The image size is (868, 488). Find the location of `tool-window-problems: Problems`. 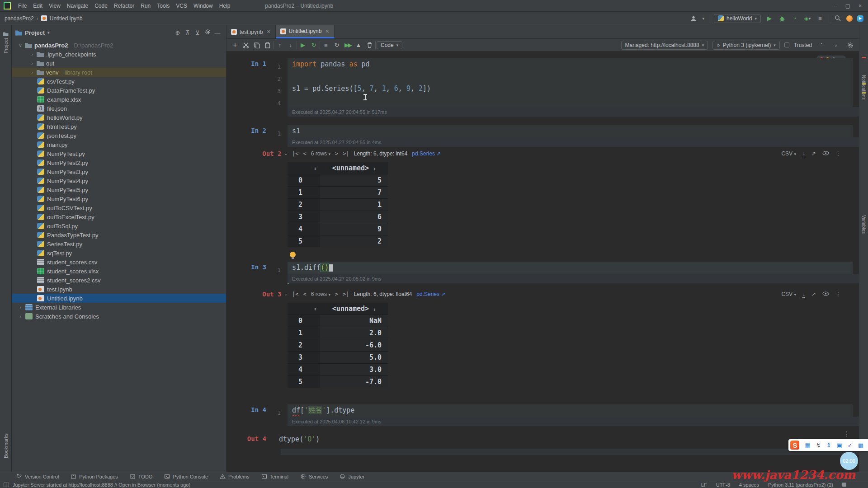

tool-window-problems: Problems is located at coordinates (234, 476).